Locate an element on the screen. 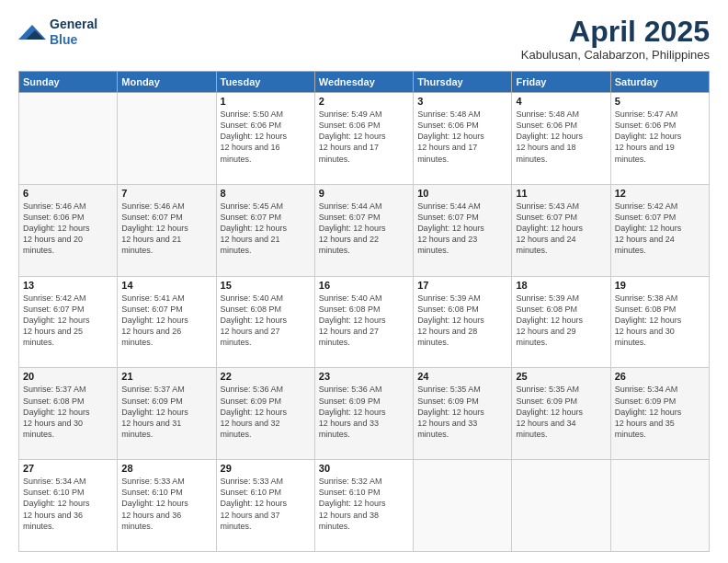 The height and width of the screenshot is (563, 728). col-saturday: Saturday is located at coordinates (660, 83).